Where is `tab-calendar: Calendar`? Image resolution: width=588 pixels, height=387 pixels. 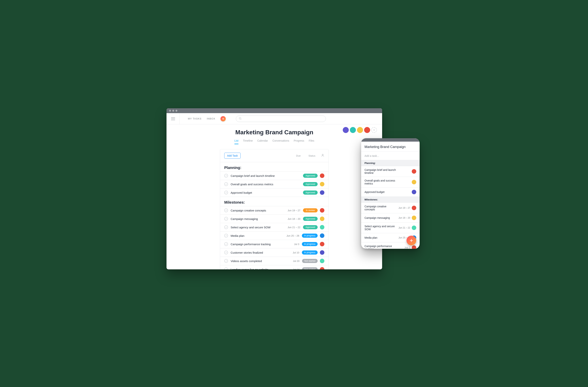 tab-calendar: Calendar is located at coordinates (263, 142).